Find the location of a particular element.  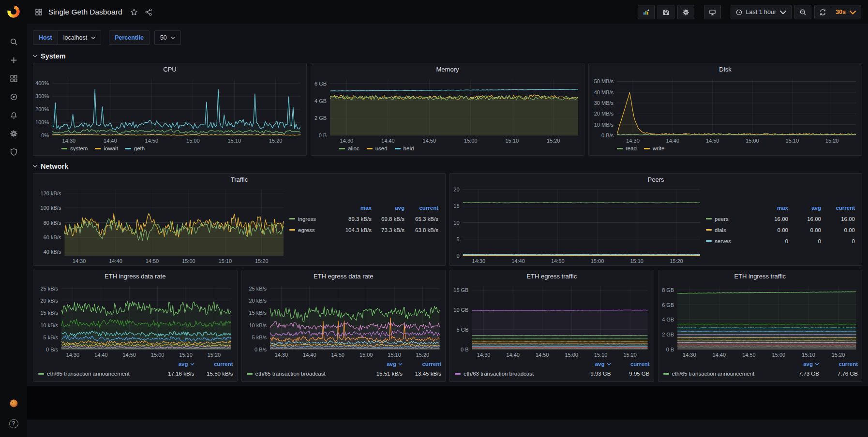

legend-item-read: read is located at coordinates (627, 148).